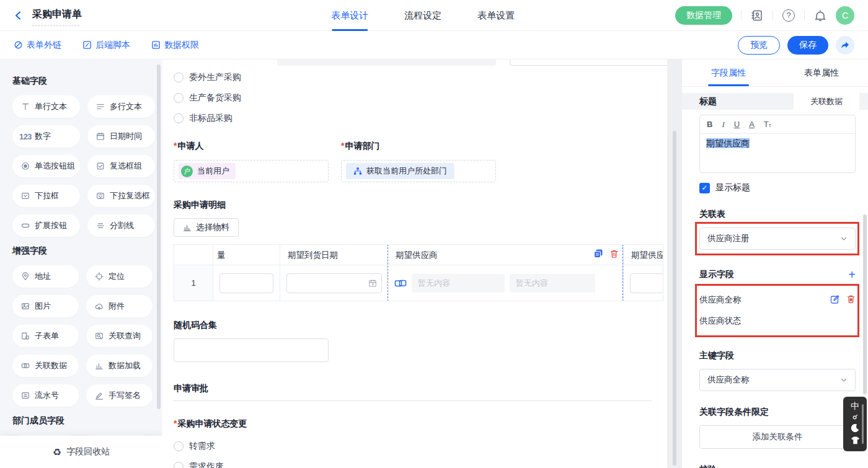  I want to click on field-address: 地址, so click(46, 276).